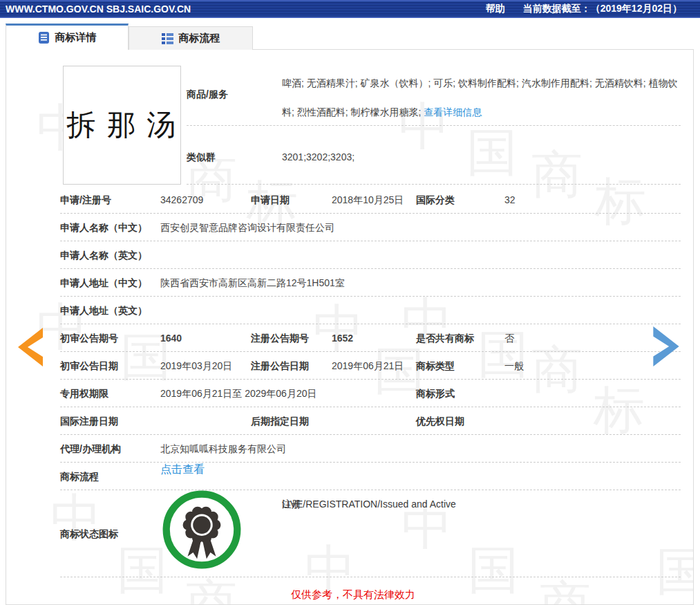 Image resolution: width=700 pixels, height=605 pixels. Describe the element at coordinates (434, 95) in the screenshot. I see `goods-services-row: 商品/服务 啤酒; 无酒精果汁; 矿泉水（饮料）; 可乐; 饮料制作配料; 汽水…` at that location.